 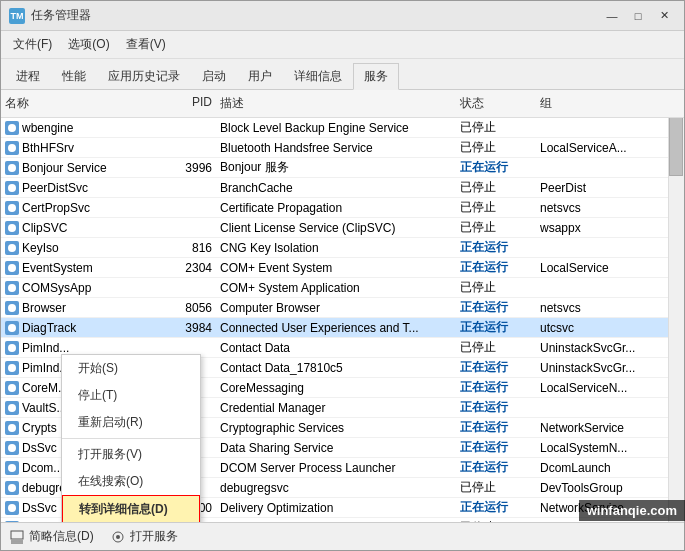 What do you see at coordinates (336, 288) in the screenshot?
I see `service-desc-cell: COM+ System Application` at bounding box center [336, 288].